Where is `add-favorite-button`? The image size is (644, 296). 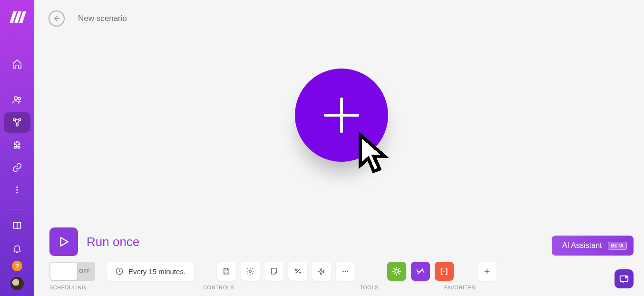 add-favorite-button is located at coordinates (487, 271).